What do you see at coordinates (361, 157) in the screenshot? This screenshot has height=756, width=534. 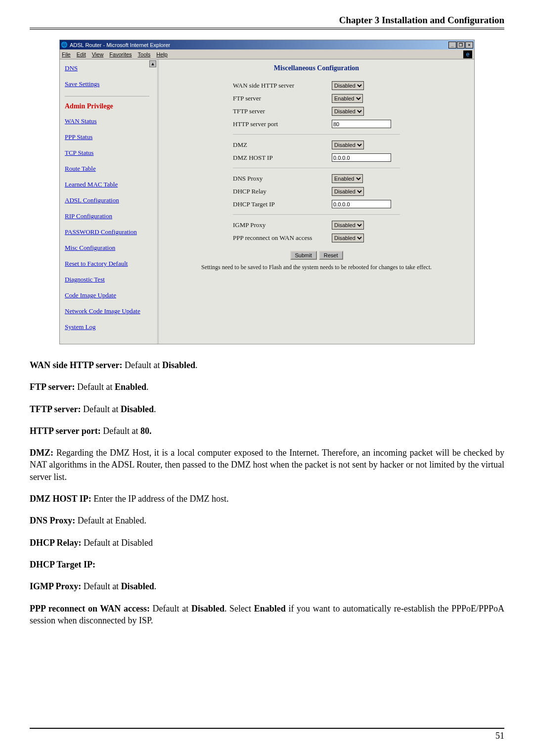 I see `input-dmz-host` at bounding box center [361, 157].